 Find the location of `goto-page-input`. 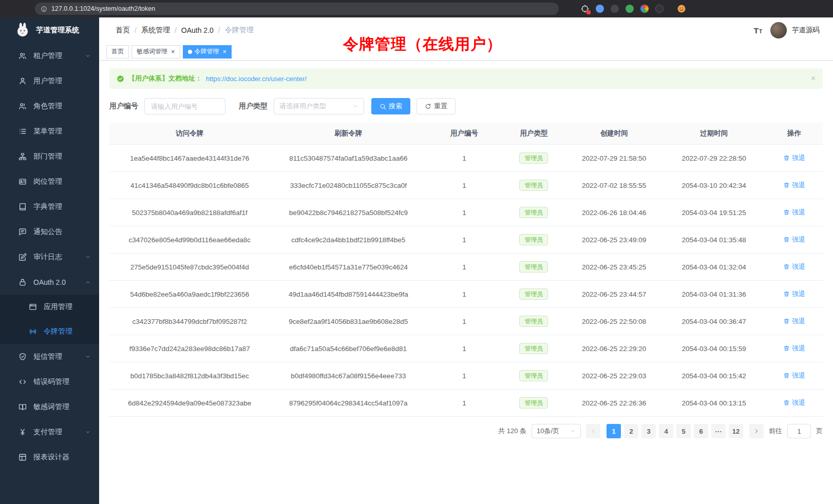

goto-page-input is located at coordinates (799, 431).